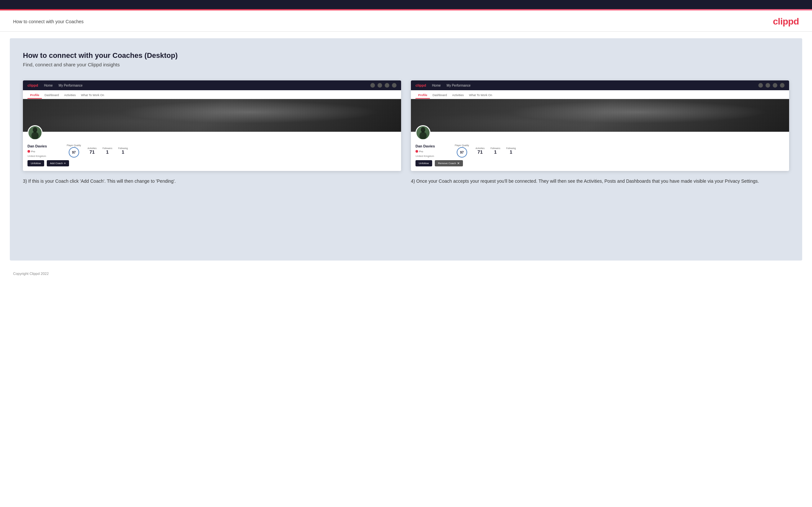  What do you see at coordinates (212, 163) in the screenshot?
I see `mock-buttons-1: Unfollow Add Coach +` at bounding box center [212, 163].